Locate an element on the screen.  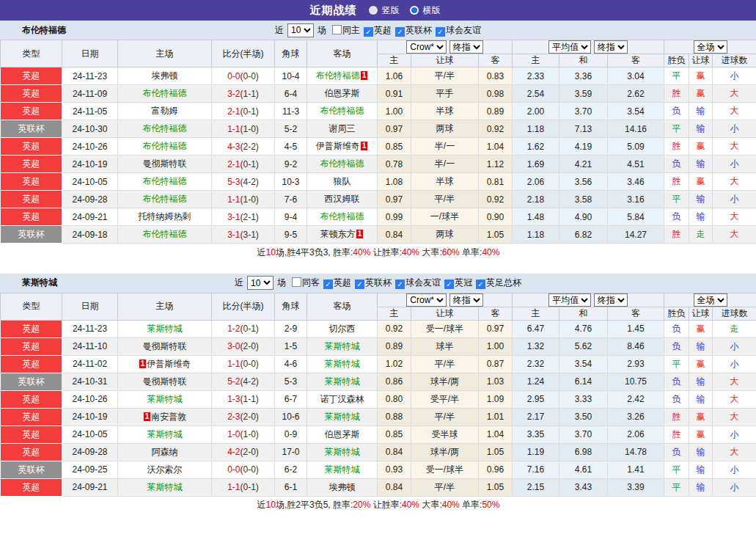
corner-cell: 17-0 is located at coordinates (291, 452).